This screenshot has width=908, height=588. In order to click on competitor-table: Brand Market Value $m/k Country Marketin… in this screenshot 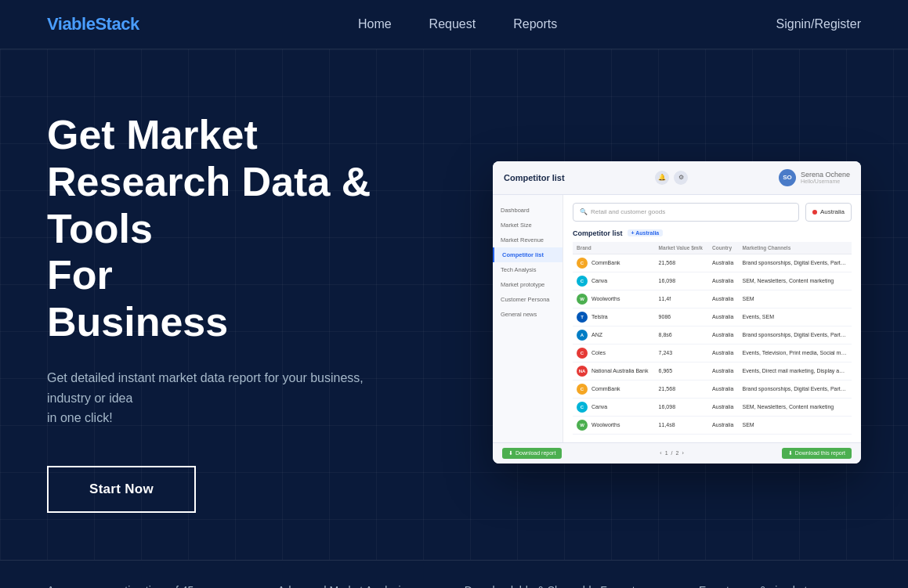, I will do `click(712, 338)`.